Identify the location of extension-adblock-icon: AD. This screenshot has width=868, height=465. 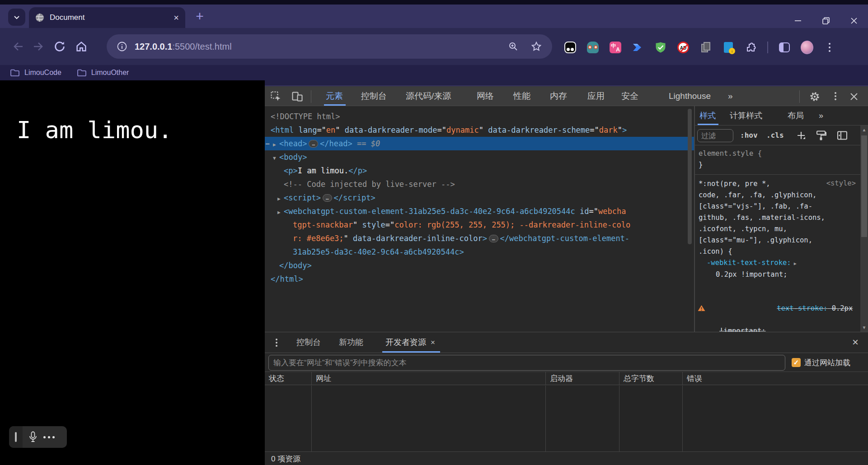
(683, 47).